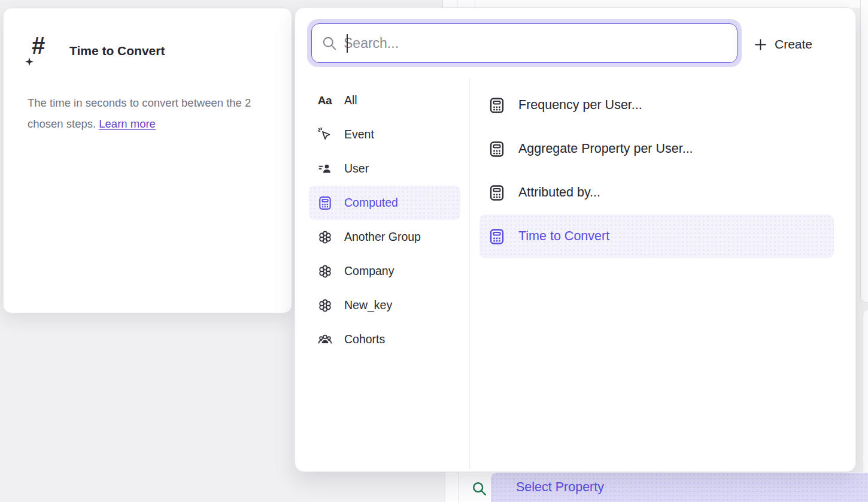 The image size is (868, 502). I want to click on result-item-frequency-per-user: Frequency per User..., so click(657, 105).